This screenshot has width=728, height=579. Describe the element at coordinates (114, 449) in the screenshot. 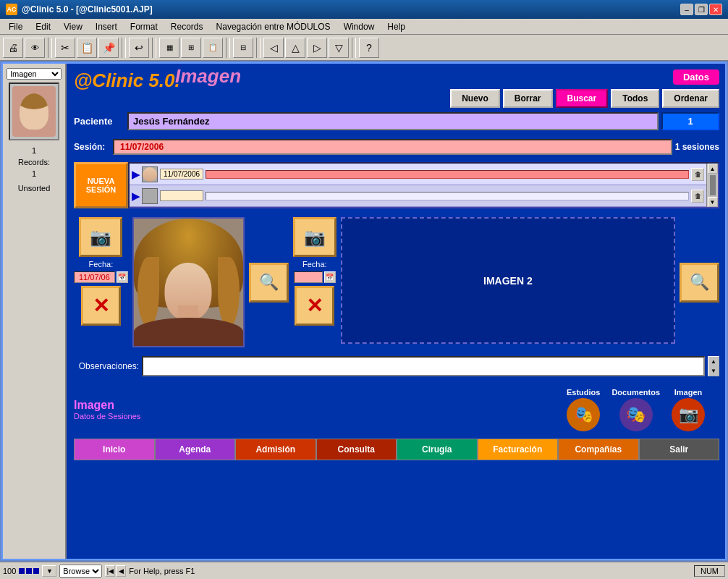

I see `tab-inicio: Inicio` at that location.